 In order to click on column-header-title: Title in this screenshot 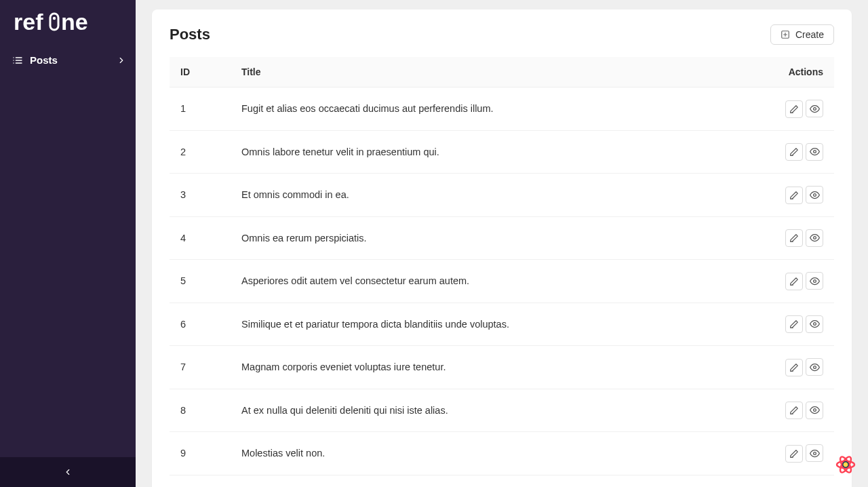, I will do `click(479, 72)`.